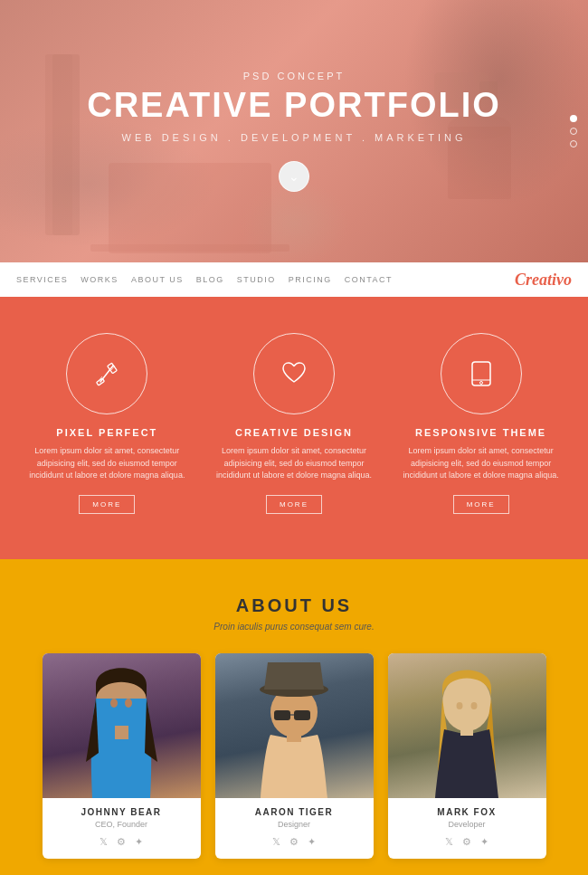  What do you see at coordinates (481, 505) in the screenshot?
I see `feature-responsive-theme-button: MORE` at bounding box center [481, 505].